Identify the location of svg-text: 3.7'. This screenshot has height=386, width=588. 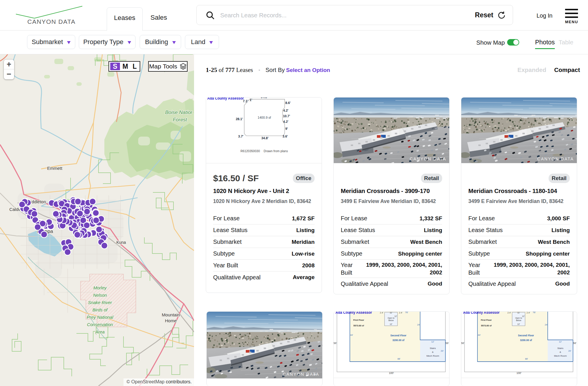
(241, 136).